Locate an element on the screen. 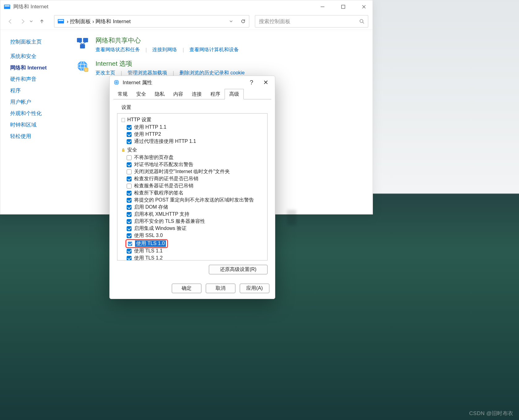  checkbox-label: 启用 DOM 存储 is located at coordinates (151, 207).